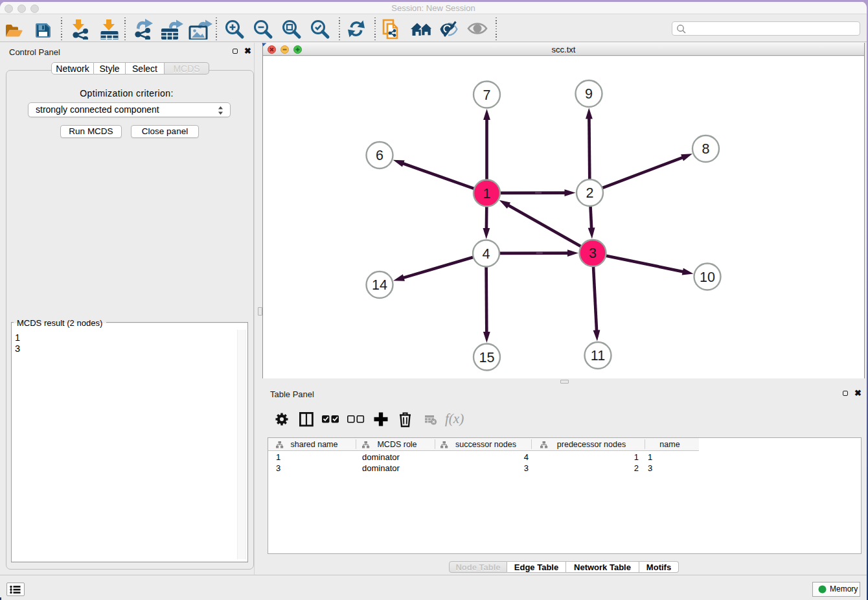 The height and width of the screenshot is (600, 868). Describe the element at coordinates (380, 285) in the screenshot. I see `svg-text: 14` at that location.